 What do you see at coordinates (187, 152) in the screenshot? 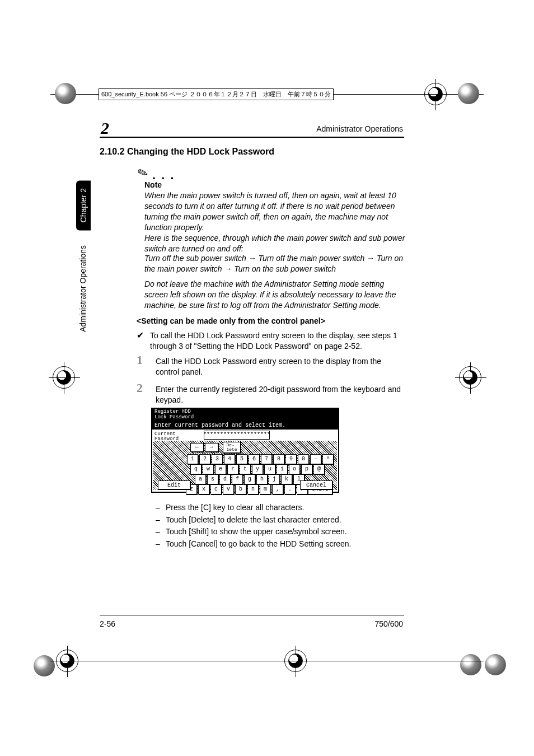
I see `section-title: 2.10.2 Changing the HDD Lock Password` at bounding box center [187, 152].